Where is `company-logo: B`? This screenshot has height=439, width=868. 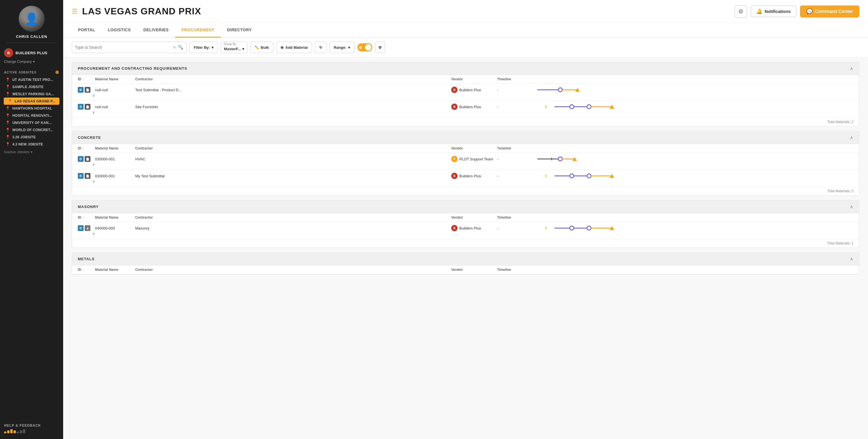
company-logo: B is located at coordinates (9, 53).